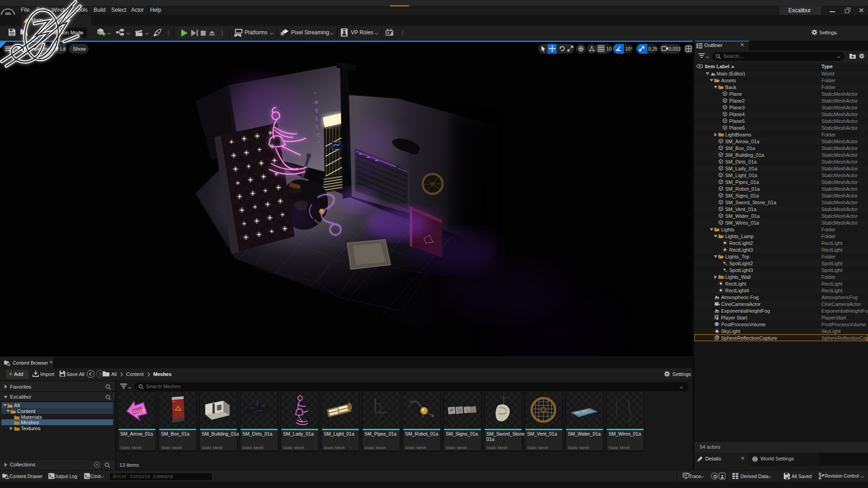 The image size is (868, 488). Describe the element at coordinates (319, 135) in the screenshot. I see `svg-text: C` at that location.